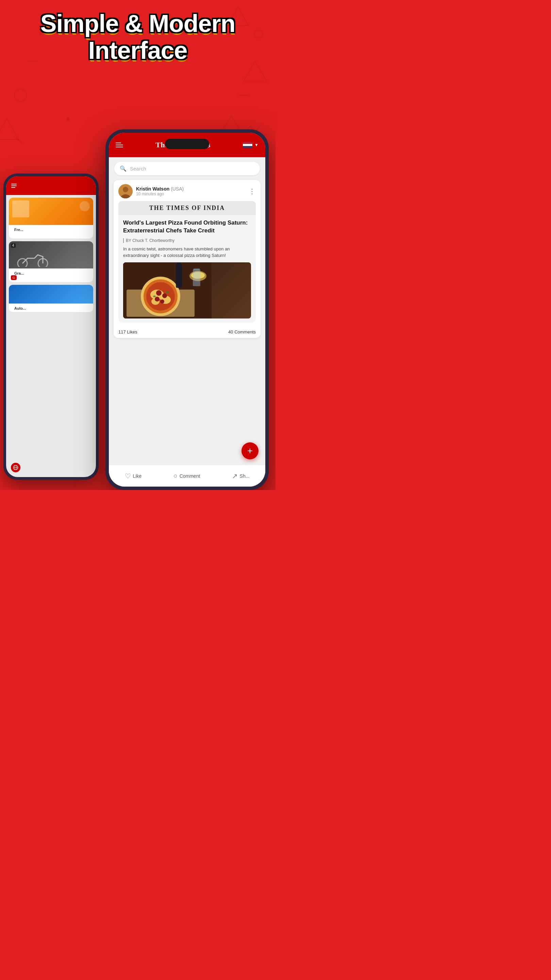  Describe the element at coordinates (187, 169) in the screenshot. I see `search-bar: 🔍 Search` at that location.